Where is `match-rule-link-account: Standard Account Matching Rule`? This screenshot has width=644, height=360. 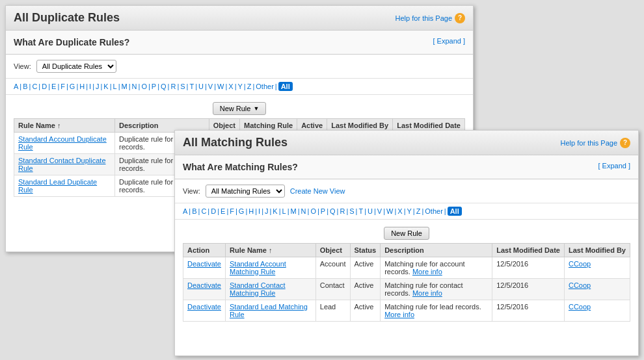 match-rule-link-account: Standard Account Matching Rule is located at coordinates (258, 268).